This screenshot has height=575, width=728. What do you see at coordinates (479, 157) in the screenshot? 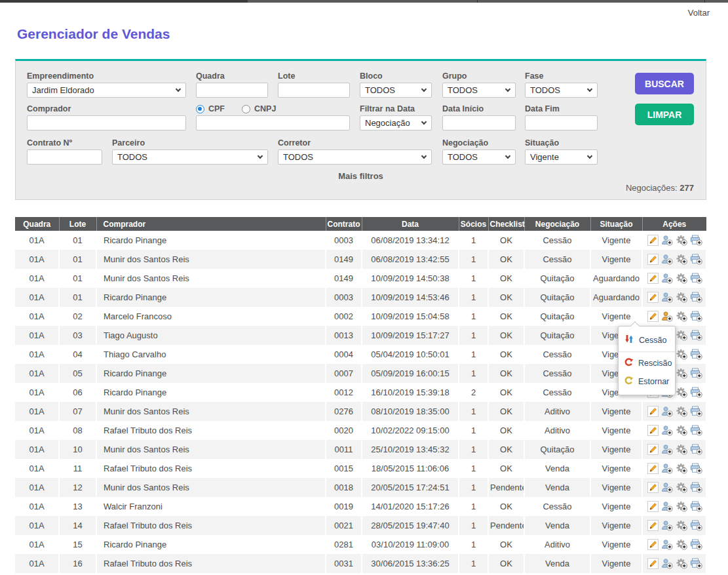
I see `negociacao-select: TODOS` at bounding box center [479, 157].